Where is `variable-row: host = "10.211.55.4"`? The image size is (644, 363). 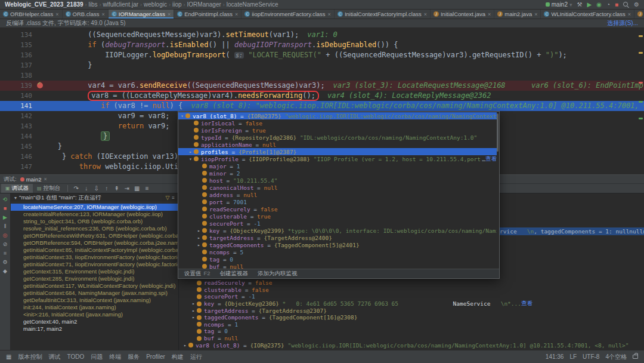 variable-row: host = "10.211.55.4" is located at coordinates (338, 180).